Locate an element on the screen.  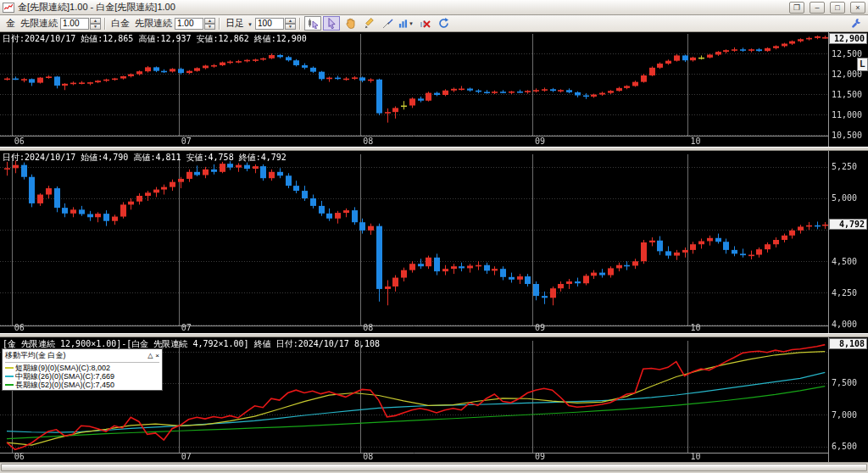
period-dropdown: 日足 ▼ is located at coordinates (239, 24).